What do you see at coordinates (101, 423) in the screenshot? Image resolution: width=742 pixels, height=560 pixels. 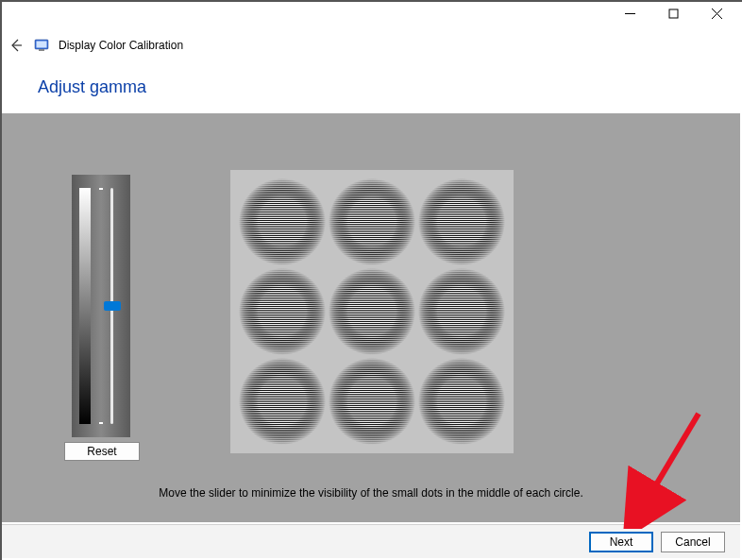 I see `slider-tick-bottom` at bounding box center [101, 423].